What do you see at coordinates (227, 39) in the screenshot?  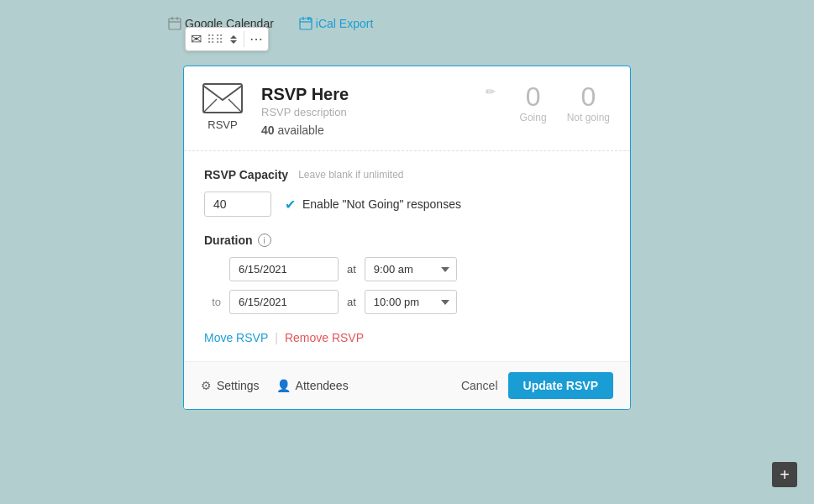 I see `widget-toolbar: ✉ ⠿⠿ ⋯` at bounding box center [227, 39].